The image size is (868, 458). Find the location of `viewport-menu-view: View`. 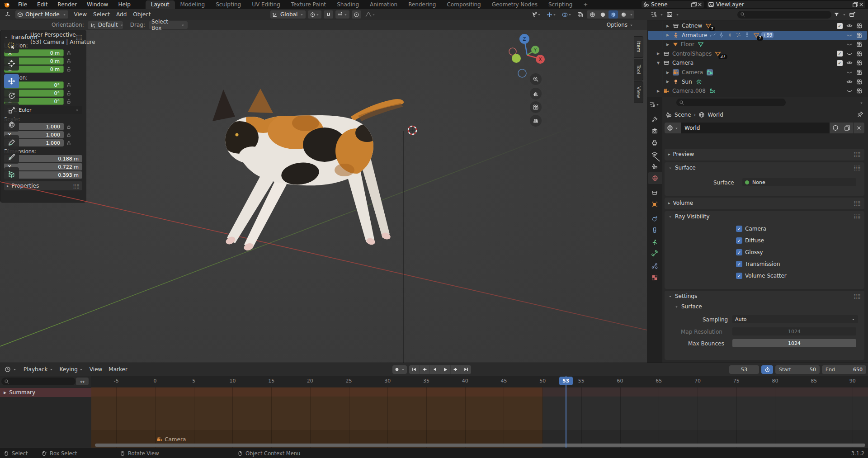

viewport-menu-view: View is located at coordinates (80, 14).